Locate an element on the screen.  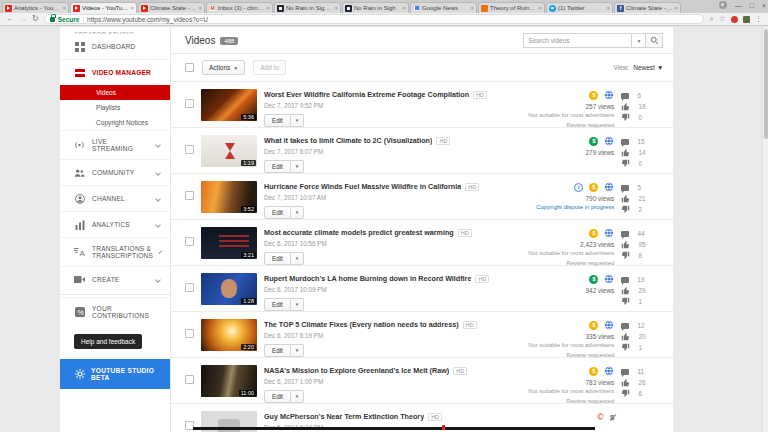
back-icon: ← is located at coordinates (10, 19).